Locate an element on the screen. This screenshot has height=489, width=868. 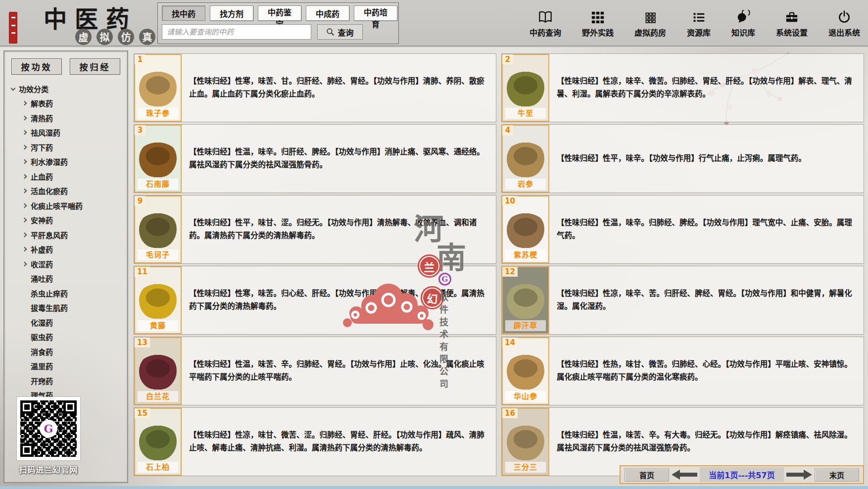
tree-item-止血药: 止血药 is located at coordinates (66, 177).